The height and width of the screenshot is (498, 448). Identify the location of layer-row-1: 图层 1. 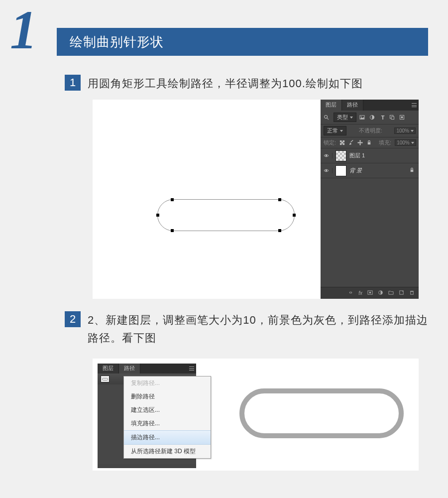
(369, 156).